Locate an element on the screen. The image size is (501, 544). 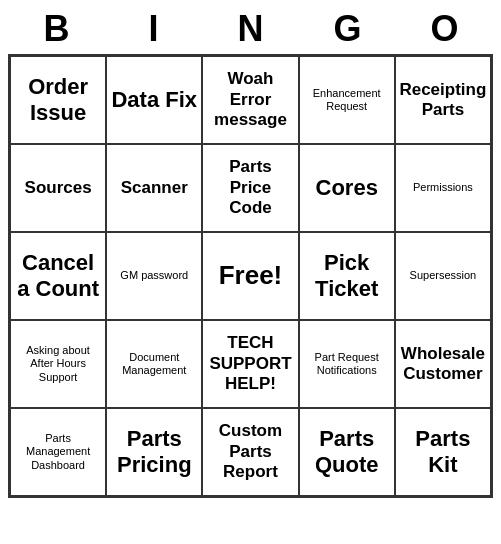
letter-g: G is located at coordinates (348, 29).